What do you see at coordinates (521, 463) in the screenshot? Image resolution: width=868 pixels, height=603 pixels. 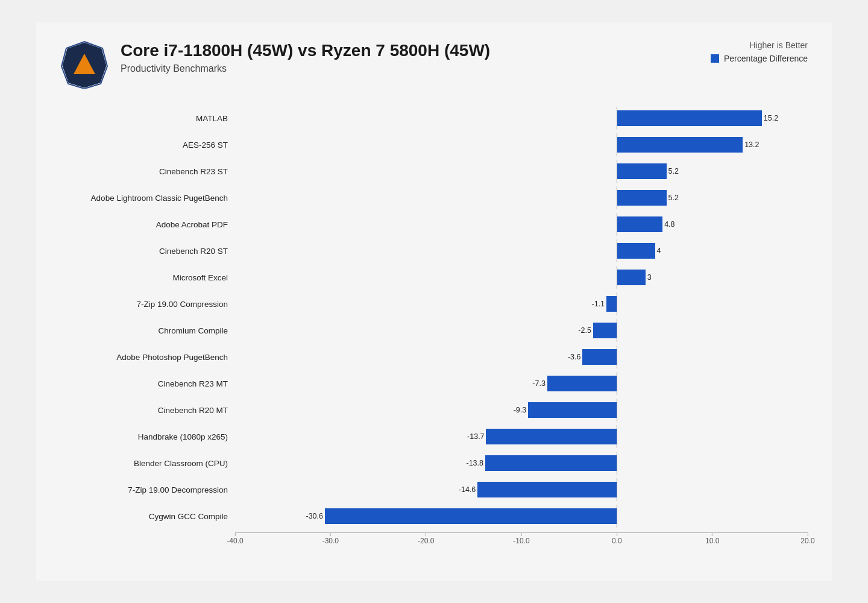 I see `bar-area: -13.8` at bounding box center [521, 463].